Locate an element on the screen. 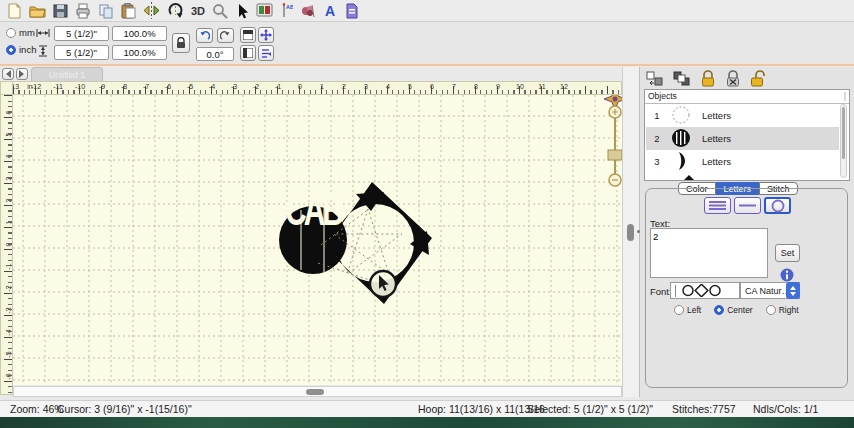  rotate-icon is located at coordinates (176, 10).